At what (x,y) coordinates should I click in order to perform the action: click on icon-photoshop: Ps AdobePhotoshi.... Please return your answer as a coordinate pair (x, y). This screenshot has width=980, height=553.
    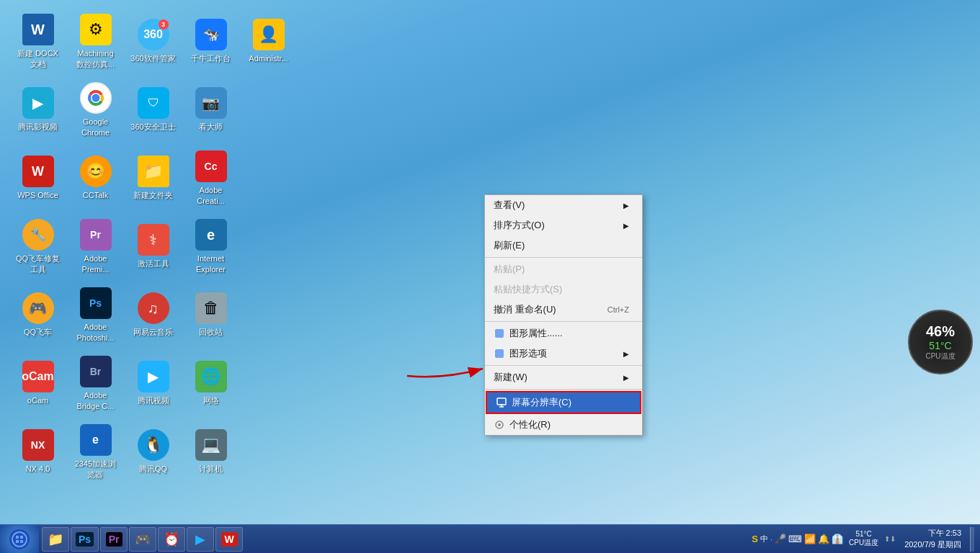
    Looking at the image, I should click on (95, 315).